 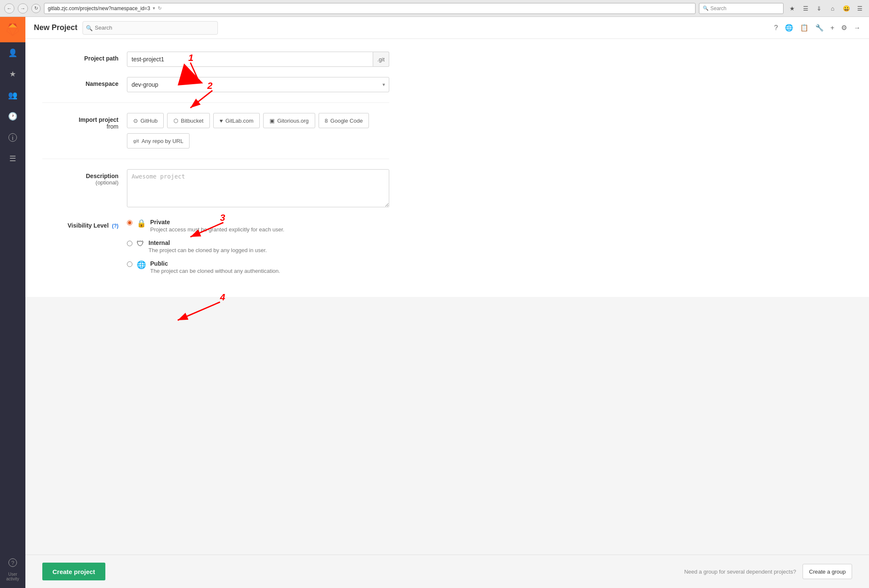 What do you see at coordinates (217, 222) in the screenshot?
I see `visibility-private-title: Private` at bounding box center [217, 222].